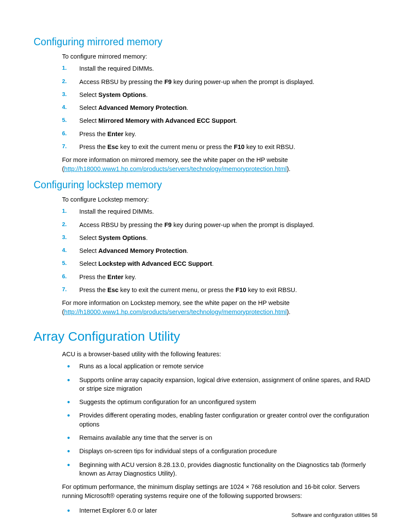 This screenshot has height=532, width=411. What do you see at coordinates (141, 366) in the screenshot?
I see `bullet-text: Runs as a local application or remote se…` at bounding box center [141, 366].